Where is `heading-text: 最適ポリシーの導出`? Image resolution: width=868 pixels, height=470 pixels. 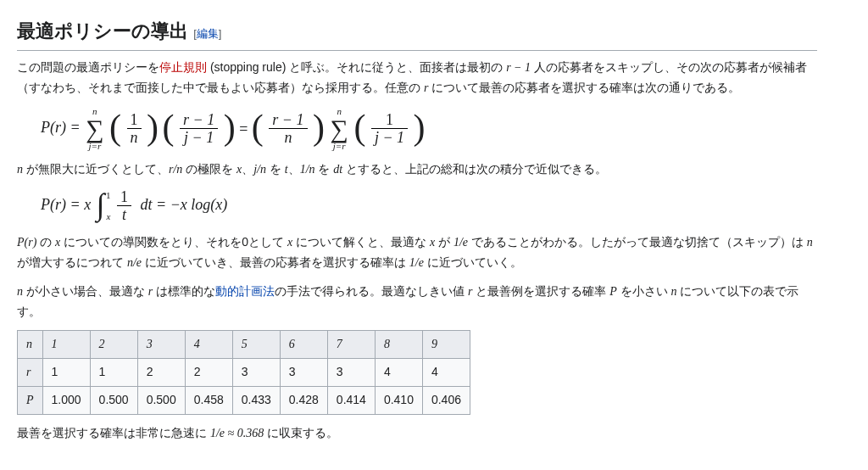 heading-text: 最適ポリシーの導出 is located at coordinates (103, 31).